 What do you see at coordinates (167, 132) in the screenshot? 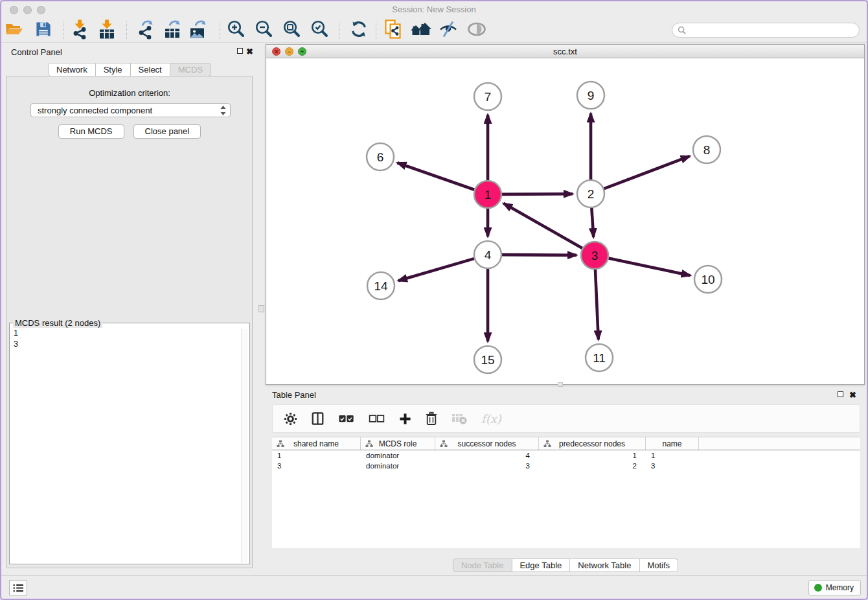
I see `close-panel-button: Close panel` at bounding box center [167, 132].